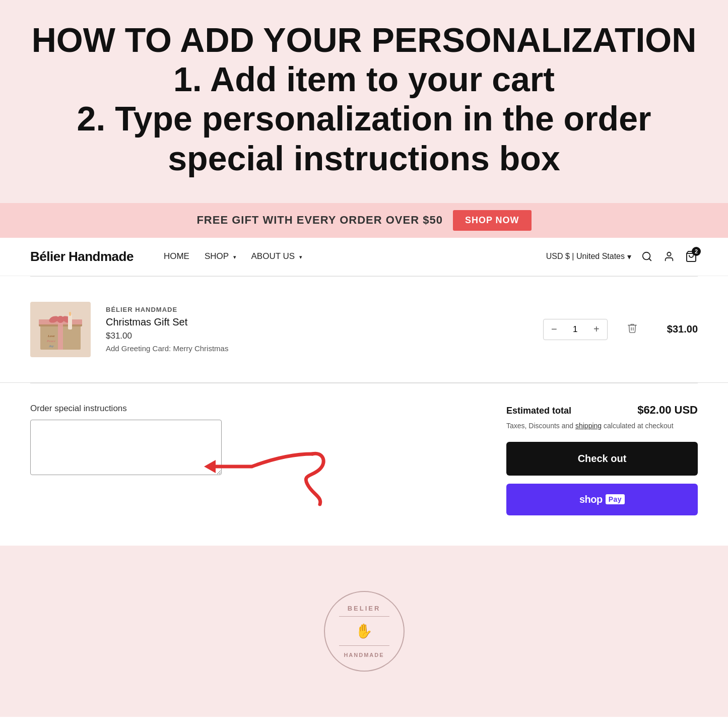  Describe the element at coordinates (235, 257) in the screenshot. I see `shop-dropdown-arrow: ▾` at that location.